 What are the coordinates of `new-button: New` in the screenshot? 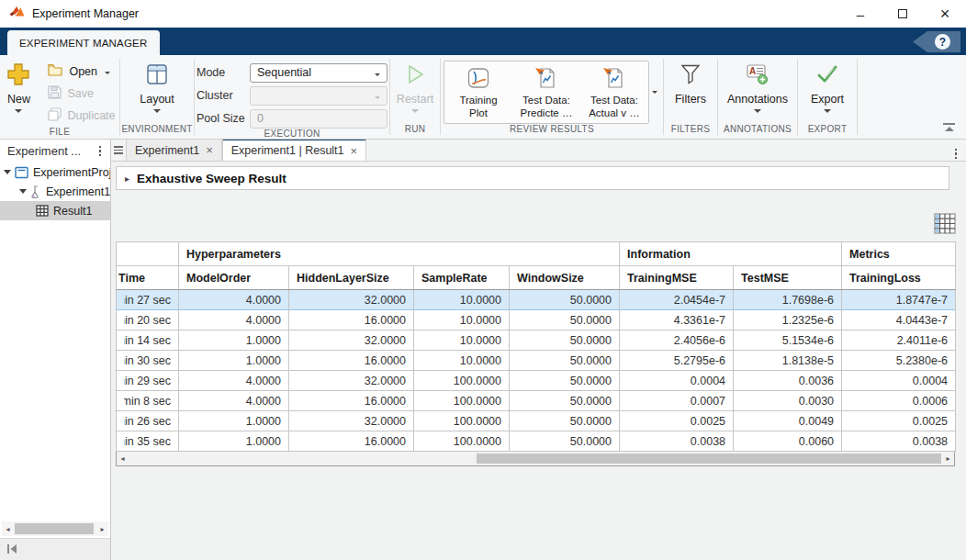 It's located at (18, 88).